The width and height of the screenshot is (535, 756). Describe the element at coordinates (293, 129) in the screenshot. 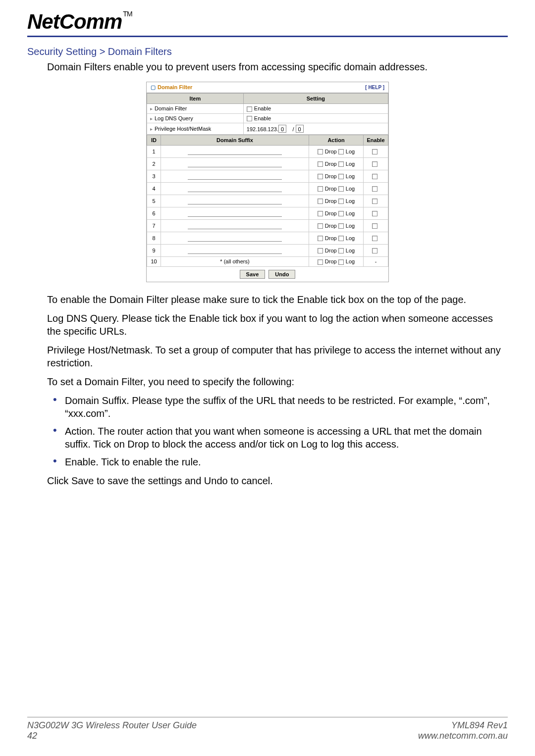

I see `mask-sep: /` at that location.